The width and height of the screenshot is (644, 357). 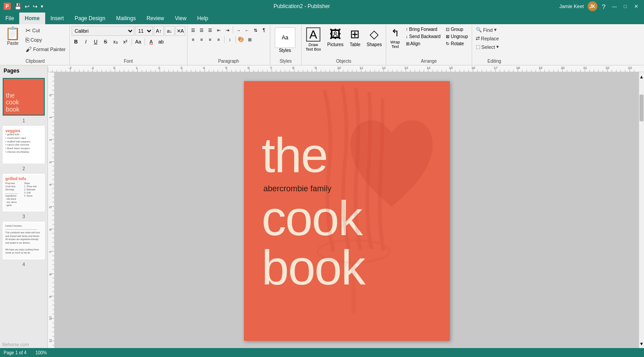 What do you see at coordinates (429, 45) in the screenshot?
I see `arrange-group: ↰ WrapText ↑ Bring Forward ↓ Send Backwa…` at bounding box center [429, 45].